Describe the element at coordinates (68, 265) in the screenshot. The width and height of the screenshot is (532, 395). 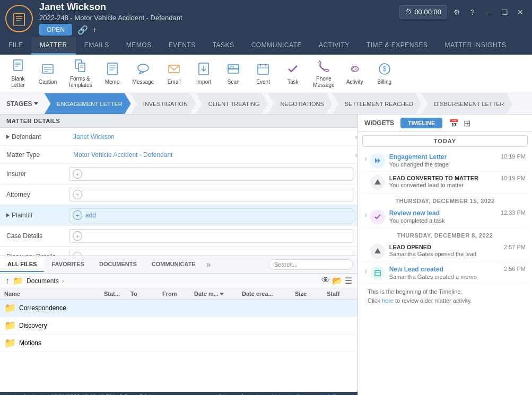
I see `file-tab-favorites: FAVORITES` at that location.